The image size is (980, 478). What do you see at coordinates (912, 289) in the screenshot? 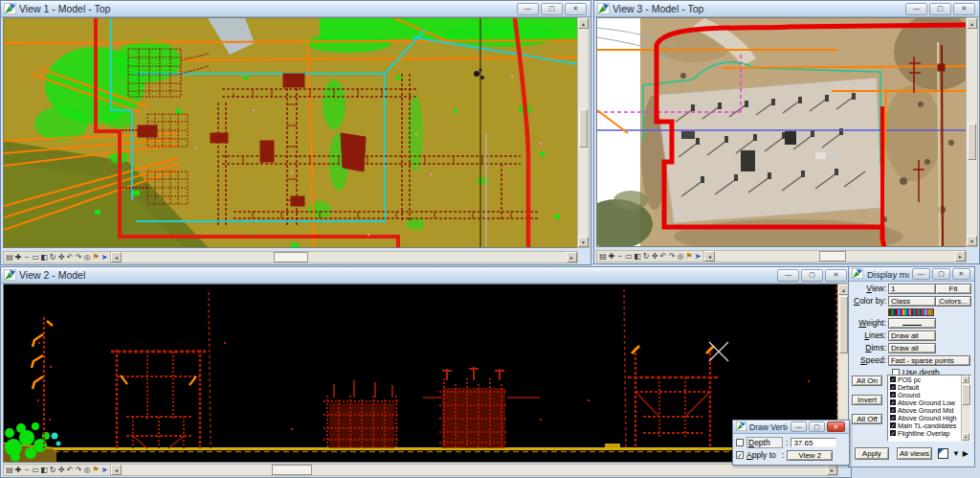
I see `view-number-button: 1` at bounding box center [912, 289].